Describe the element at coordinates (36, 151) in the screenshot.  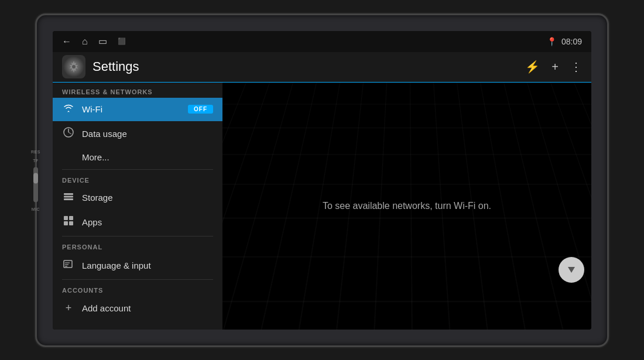
I see `res-label: RES` at that location.